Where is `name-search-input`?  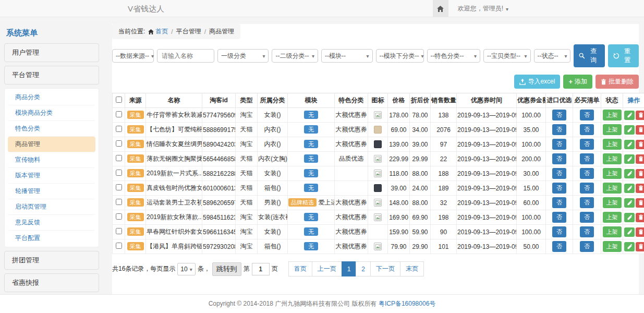
name-search-input is located at coordinates (186, 56).